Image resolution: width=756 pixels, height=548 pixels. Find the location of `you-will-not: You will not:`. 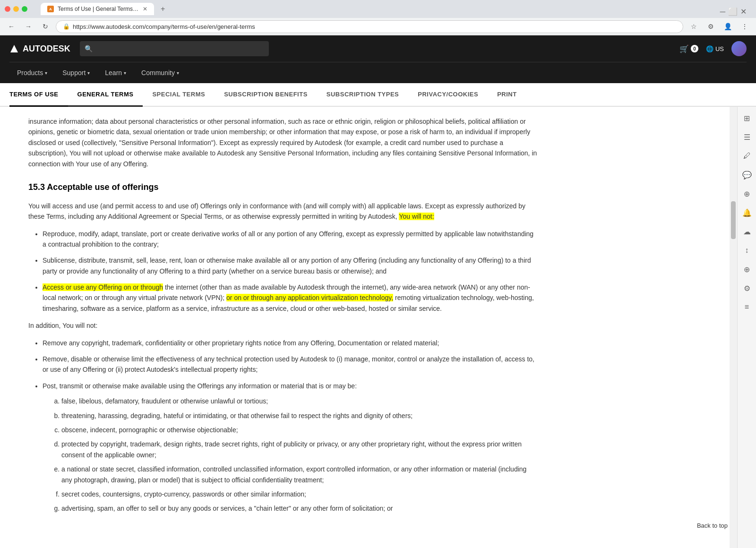

you-will-not: You will not: is located at coordinates (416, 216).